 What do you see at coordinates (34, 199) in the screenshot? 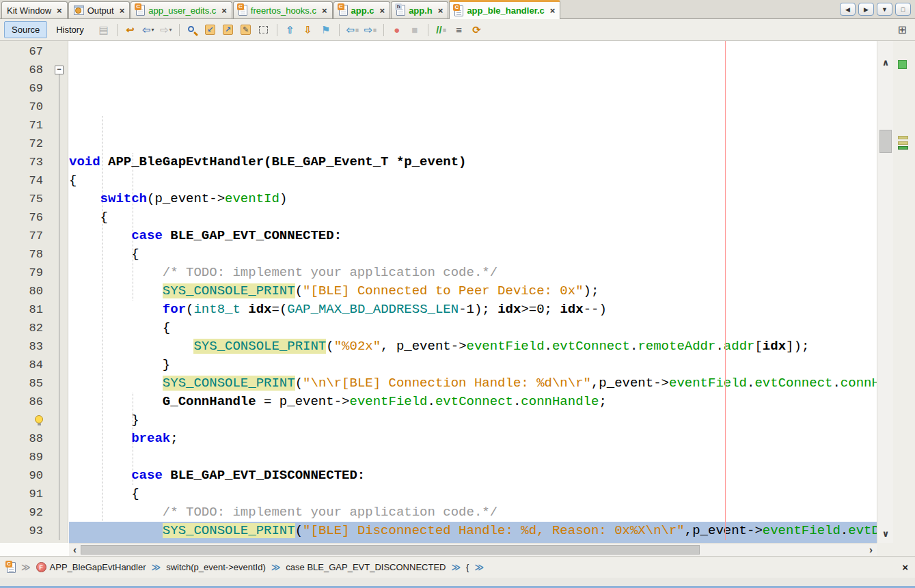
I see `gutter-line-75: 75` at bounding box center [34, 199].